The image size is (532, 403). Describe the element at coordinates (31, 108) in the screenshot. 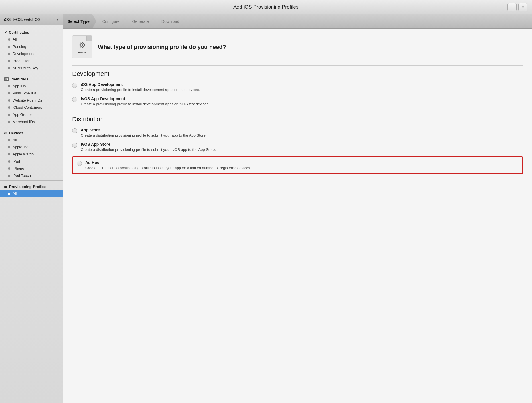

I see `sidebar-item-icloud-containers: iCloud Containers` at that location.